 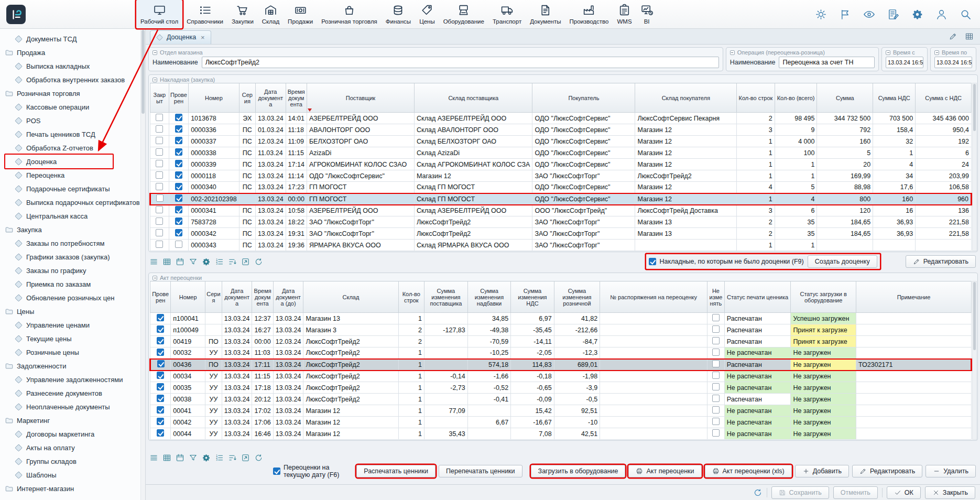 I want to click on cell-doc-date-to: 13.03.24, so click(x=288, y=376).